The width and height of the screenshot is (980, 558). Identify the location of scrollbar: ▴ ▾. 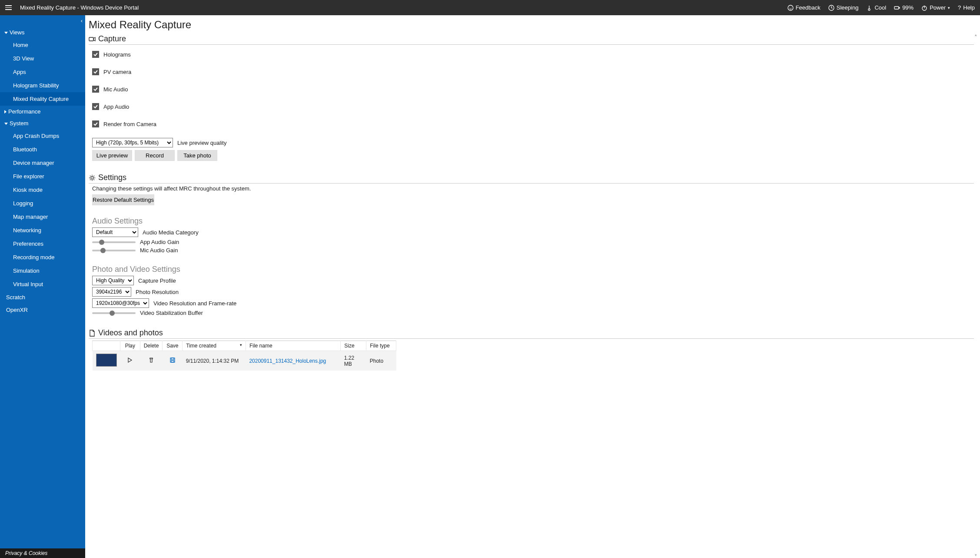
(977, 295).